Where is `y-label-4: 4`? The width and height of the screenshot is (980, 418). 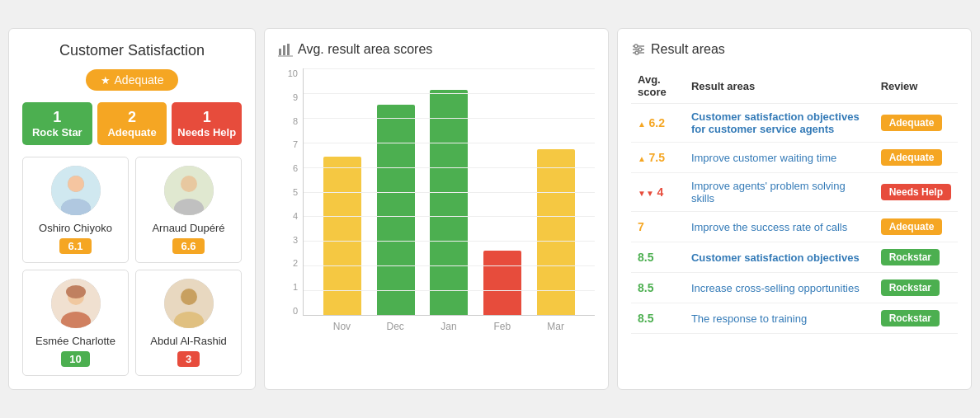
y-label-4: 4 is located at coordinates (288, 216).